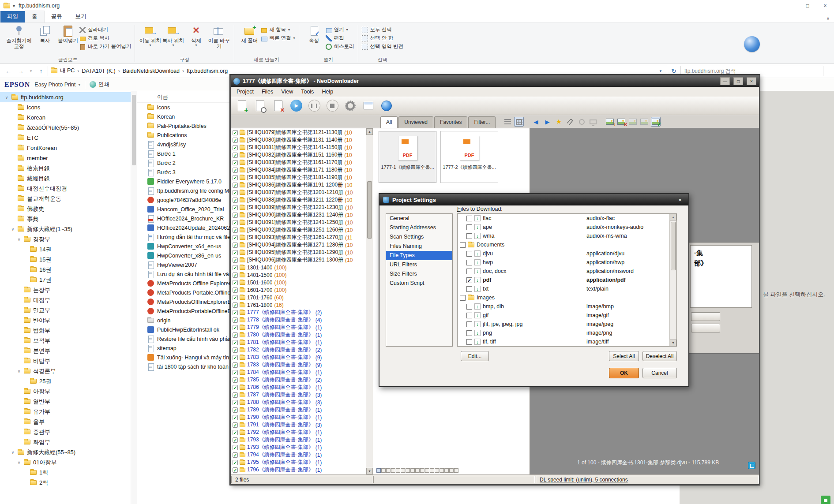 This screenshot has width=834, height=504. Describe the element at coordinates (65, 371) in the screenshot. I see `tree-item: ∨석경론부` at that location.